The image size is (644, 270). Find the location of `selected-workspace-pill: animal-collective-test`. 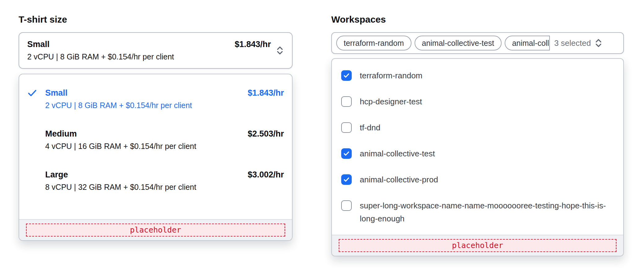

selected-workspace-pill: animal-collective-test is located at coordinates (458, 43).